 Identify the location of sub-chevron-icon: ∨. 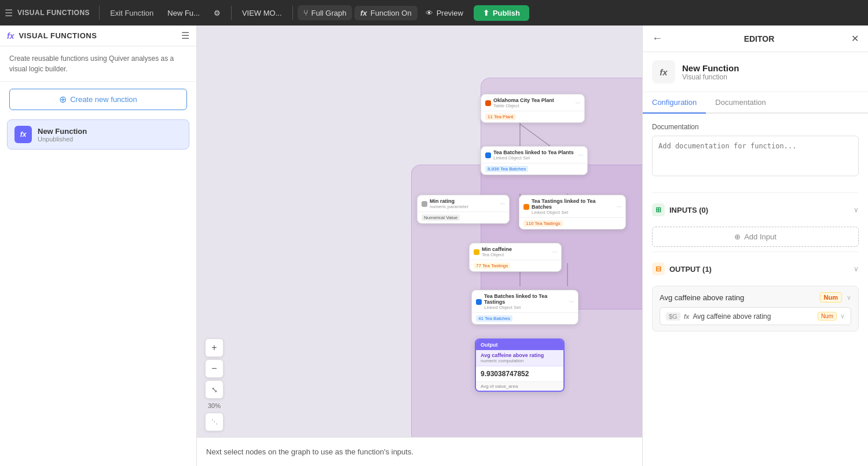
(843, 316).